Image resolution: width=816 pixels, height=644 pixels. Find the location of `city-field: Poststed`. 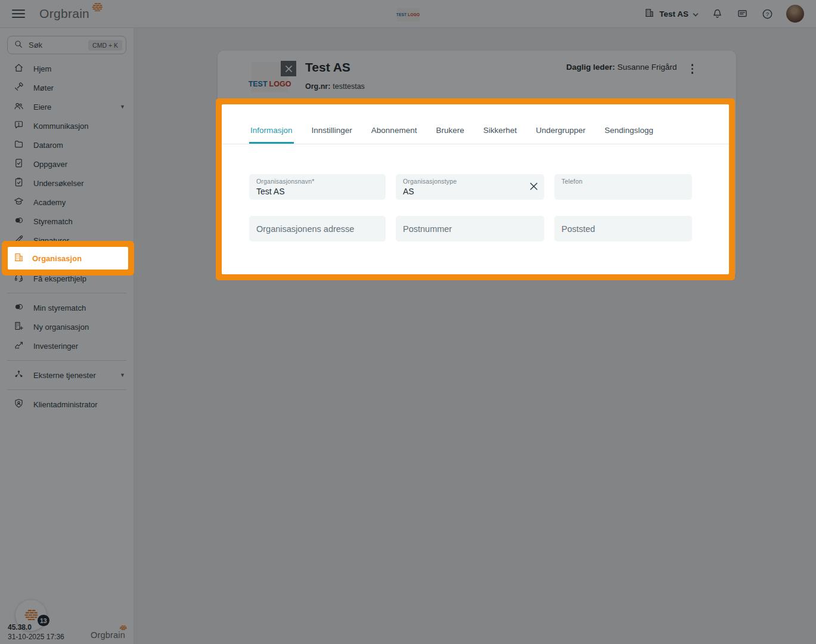

city-field: Poststed is located at coordinates (623, 229).